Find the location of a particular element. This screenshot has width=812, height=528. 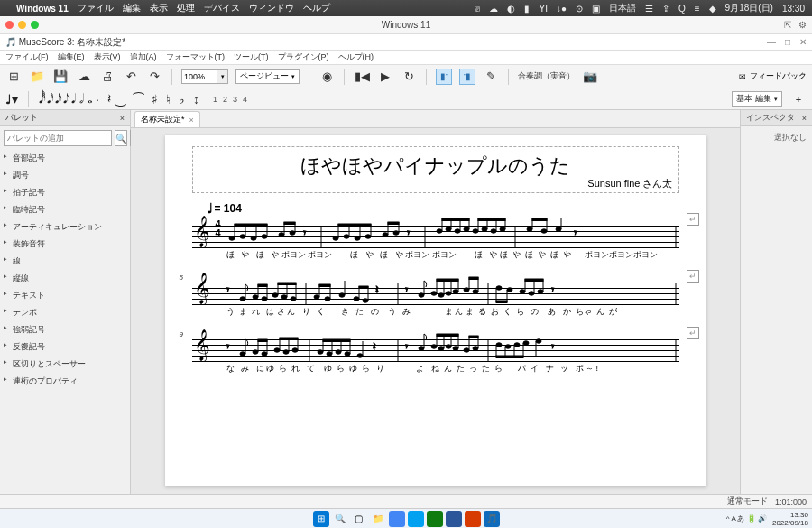

mac-menu-process: 処理 is located at coordinates (186, 8).